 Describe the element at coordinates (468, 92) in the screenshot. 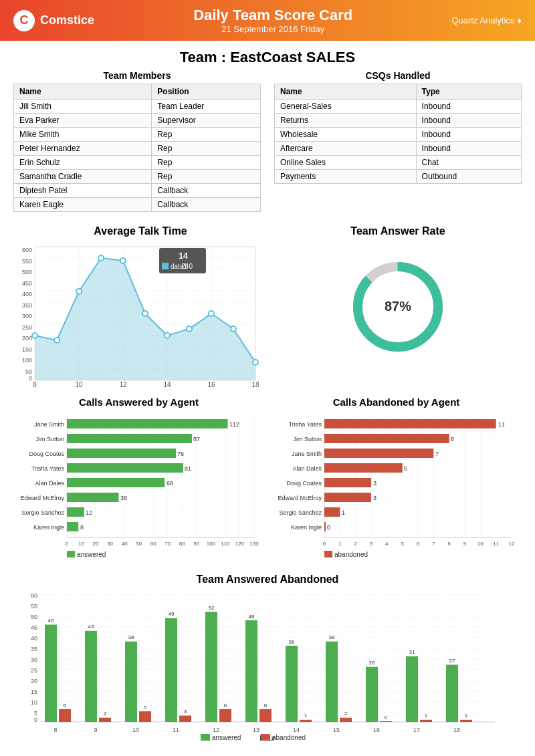

I see `col-csq-type: Type` at that location.